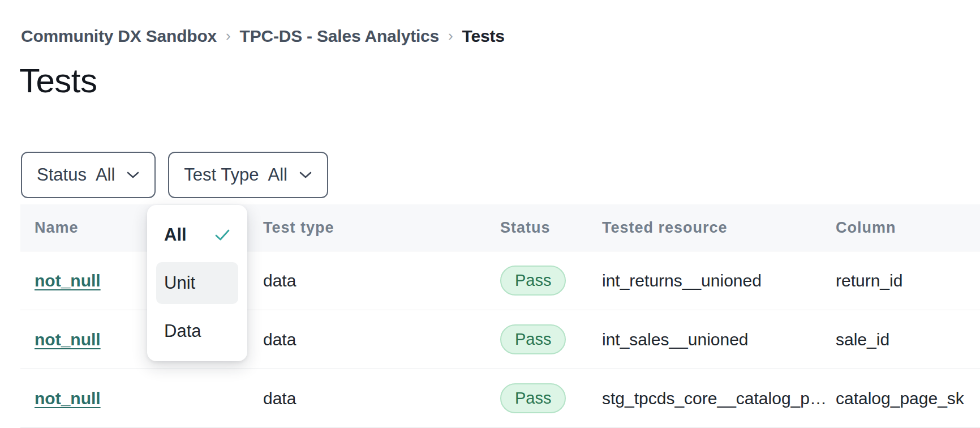 Image resolution: width=980 pixels, height=428 pixels. I want to click on breadcrumb-item-current: Tests, so click(483, 36).